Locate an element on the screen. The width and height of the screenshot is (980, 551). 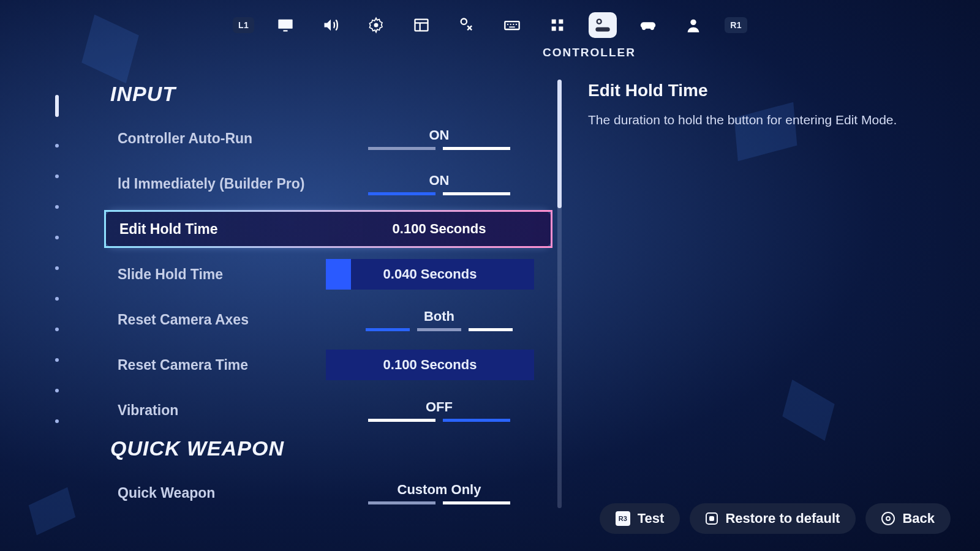
setting-label: Quick Weapon is located at coordinates (222, 493).